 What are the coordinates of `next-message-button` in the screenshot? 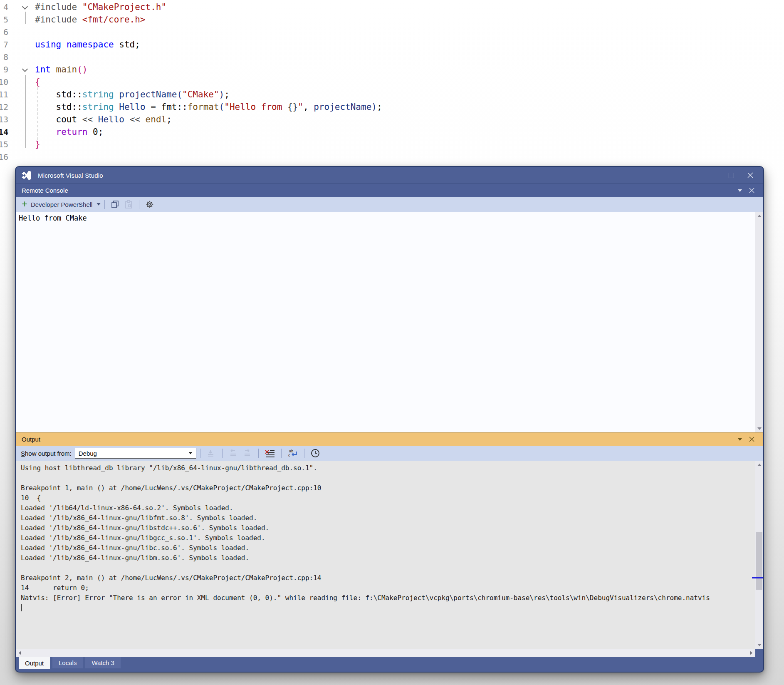 It's located at (247, 453).